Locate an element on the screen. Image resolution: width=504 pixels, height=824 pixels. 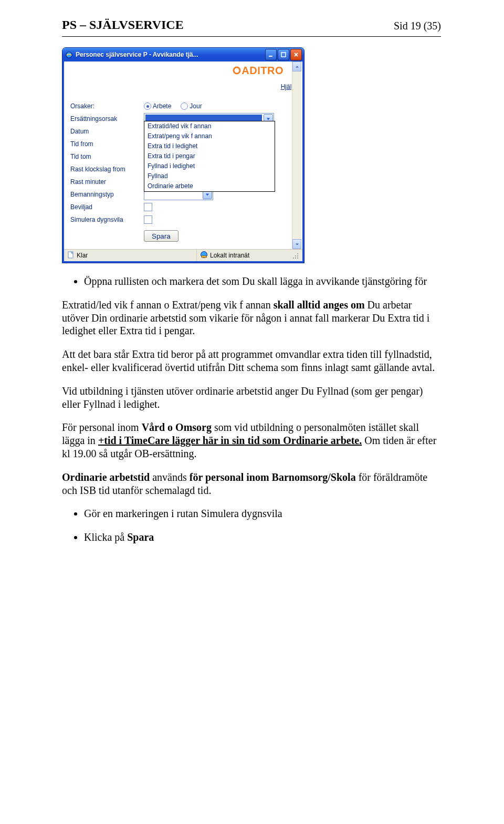
dropdown-option: Fyllnad is located at coordinates (209, 177).